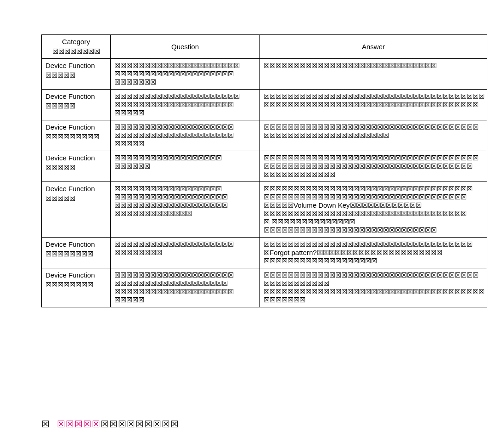 Image resolution: width=496 pixels, height=448 pixels. I want to click on table-header-row: Category ☒☒☒☒☒☒☒☒ Question Answer, so click(265, 47).